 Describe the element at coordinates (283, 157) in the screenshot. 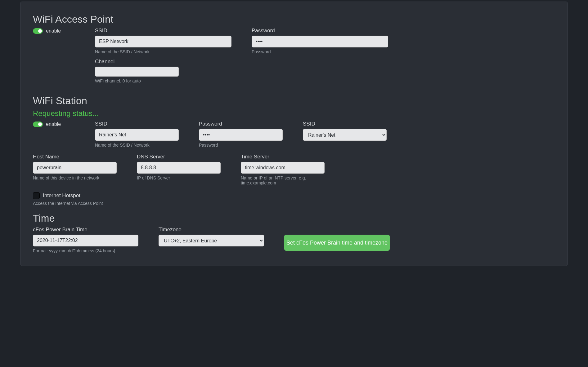

I see `timeserver-label: Time Server` at that location.